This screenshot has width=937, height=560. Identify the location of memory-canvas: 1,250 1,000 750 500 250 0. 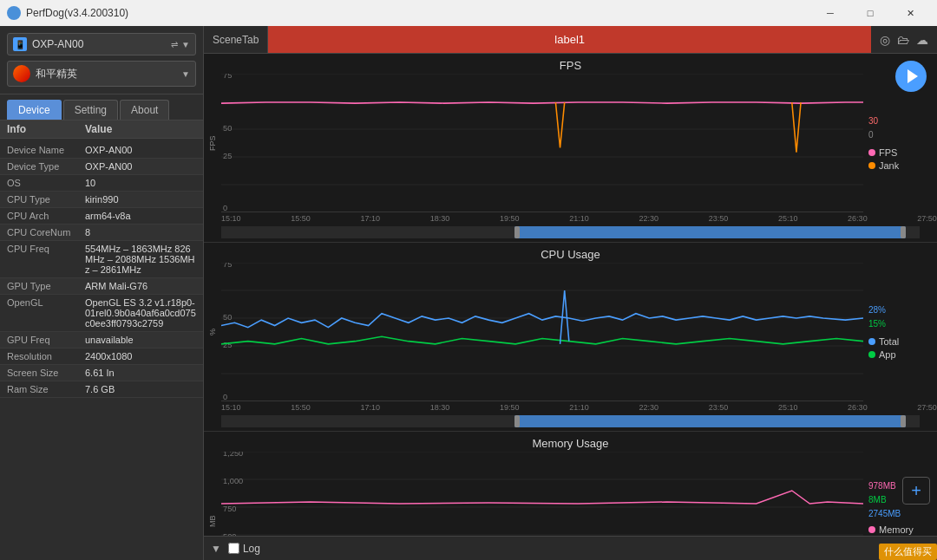
(542, 494).